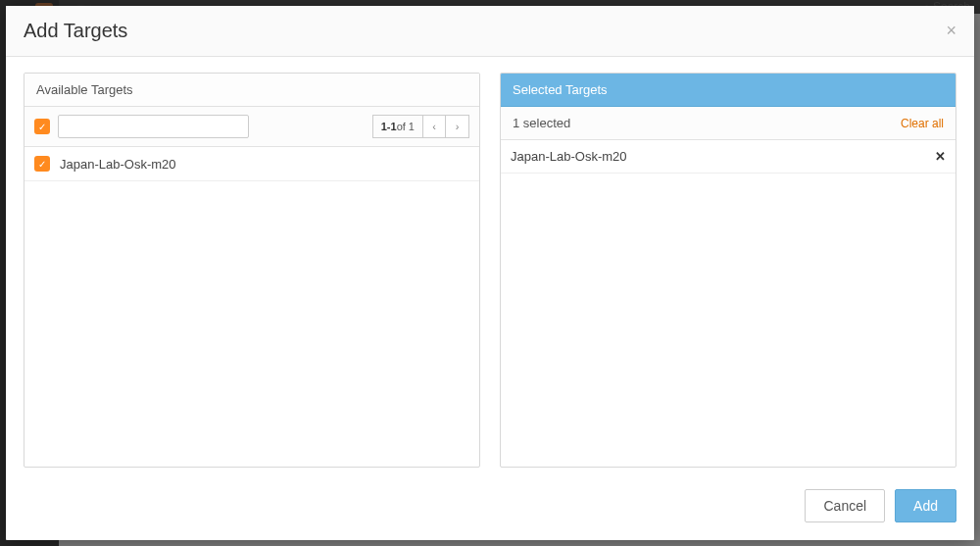 The height and width of the screenshot is (546, 980). Describe the element at coordinates (398, 126) in the screenshot. I see `page-counter: 1-1 of 1` at that location.